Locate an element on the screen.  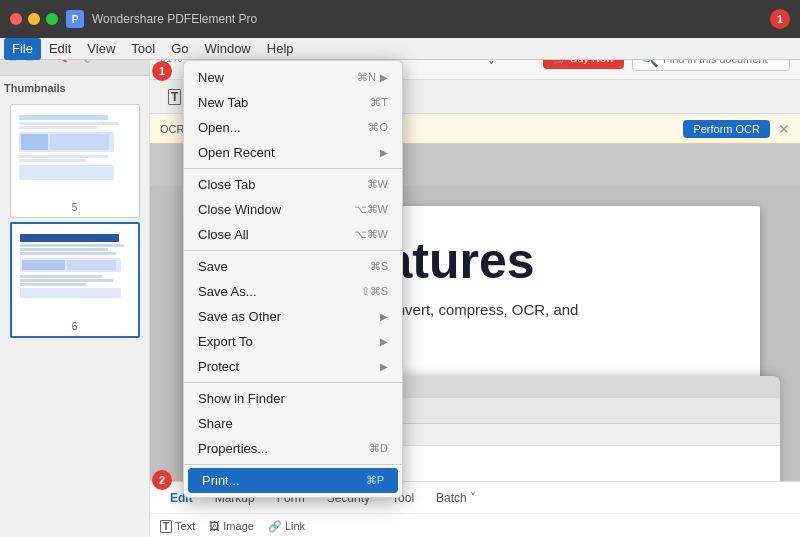
bottom-image-label: Image is located at coordinates (238, 526).